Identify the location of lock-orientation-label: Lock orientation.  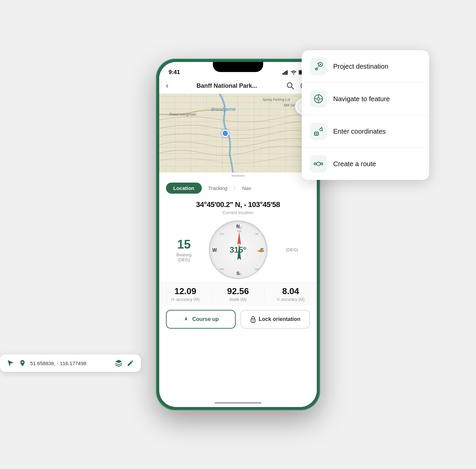
(280, 319).